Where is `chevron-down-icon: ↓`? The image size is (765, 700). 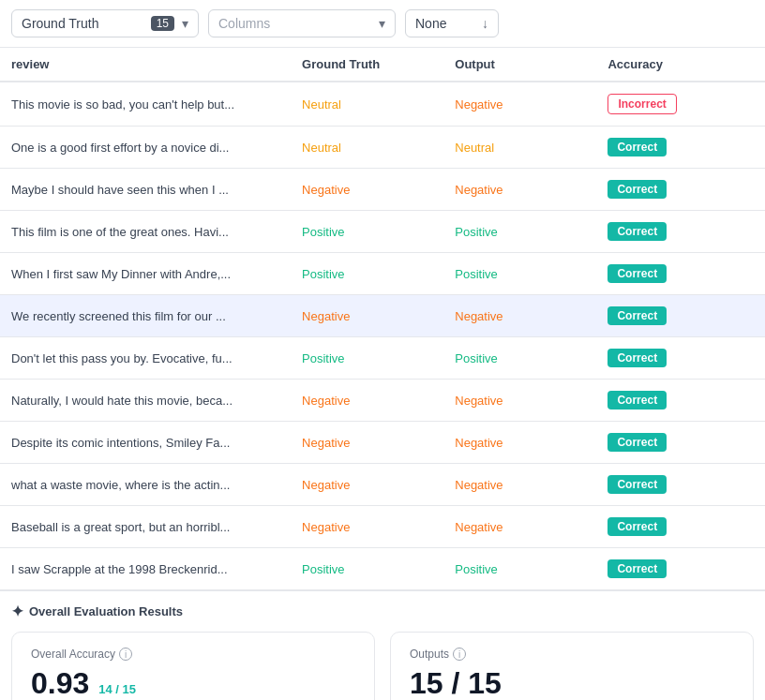 chevron-down-icon: ↓ is located at coordinates (486, 23).